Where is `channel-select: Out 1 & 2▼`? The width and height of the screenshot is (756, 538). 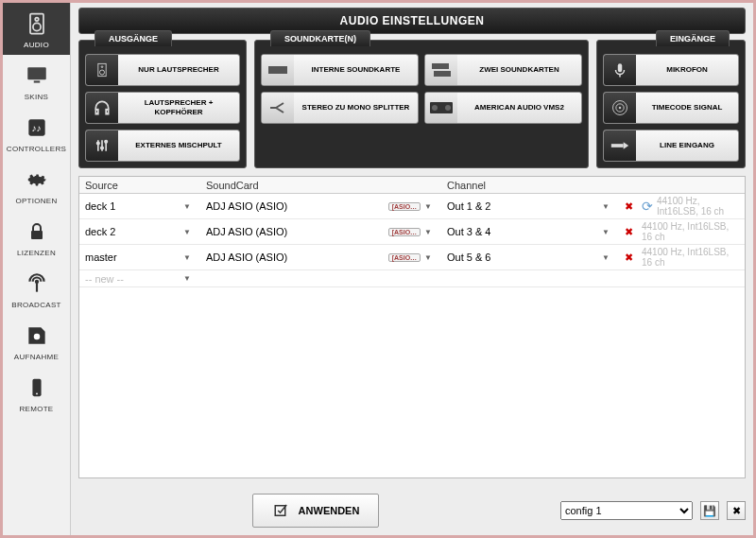 channel-select: Out 1 & 2▼ is located at coordinates (530, 206).